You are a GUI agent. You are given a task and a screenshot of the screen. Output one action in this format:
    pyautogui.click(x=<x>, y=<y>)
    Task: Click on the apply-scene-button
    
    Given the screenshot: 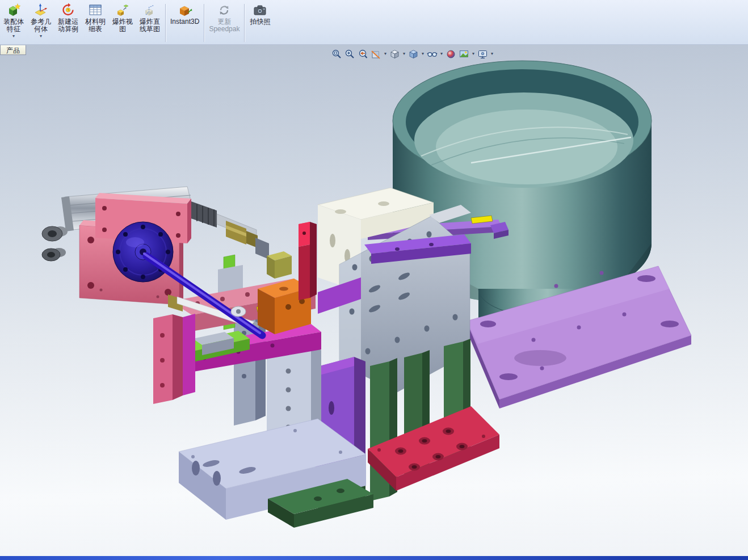 What is the action you would take?
    pyautogui.click(x=464, y=54)
    